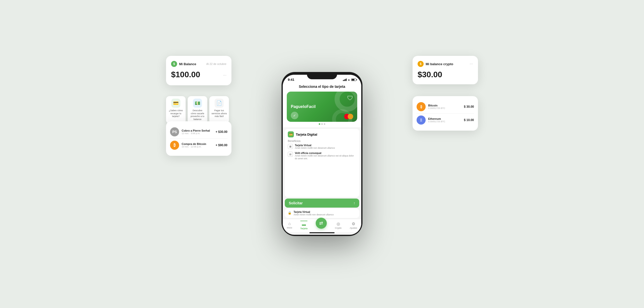 This screenshot has width=644, height=308. What do you see at coordinates (322, 147) in the screenshot?
I see `benefit-item-1: ▦ Tarjeta Virtual Amet minim mollit non …` at bounding box center [322, 147].